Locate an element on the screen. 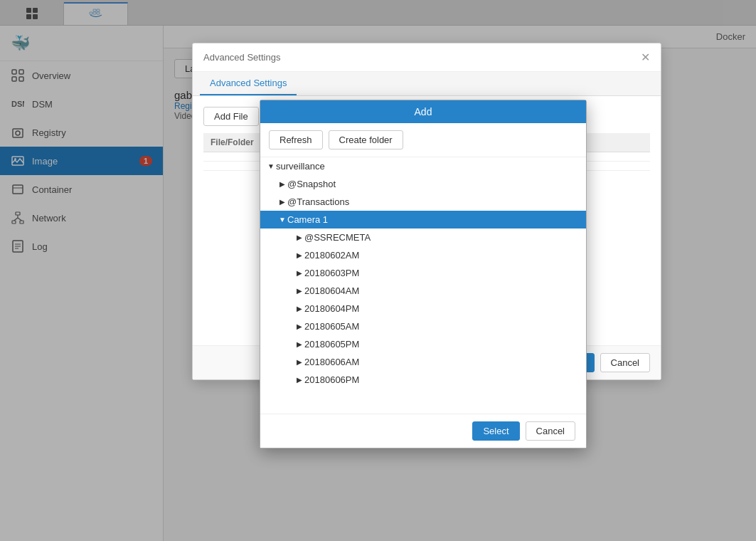  add-dialog-footer: Select Cancel is located at coordinates (423, 431).